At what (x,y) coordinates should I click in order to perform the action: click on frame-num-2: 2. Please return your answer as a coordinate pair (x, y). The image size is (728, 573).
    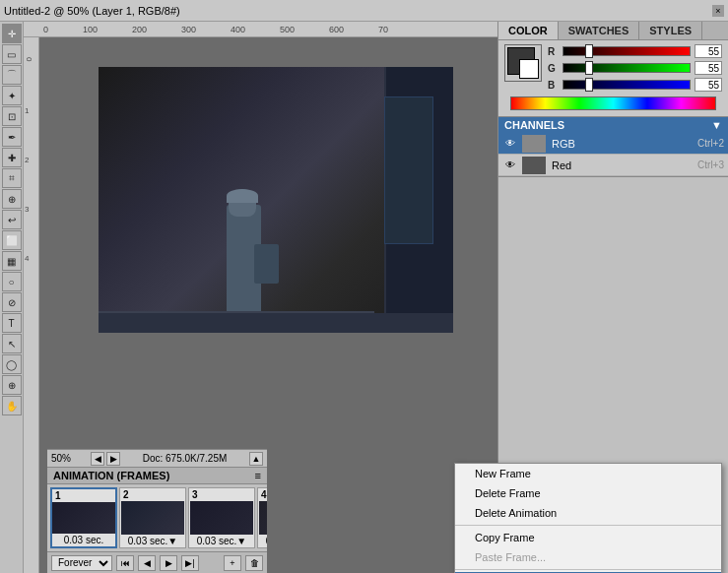
    Looking at the image, I should click on (126, 494).